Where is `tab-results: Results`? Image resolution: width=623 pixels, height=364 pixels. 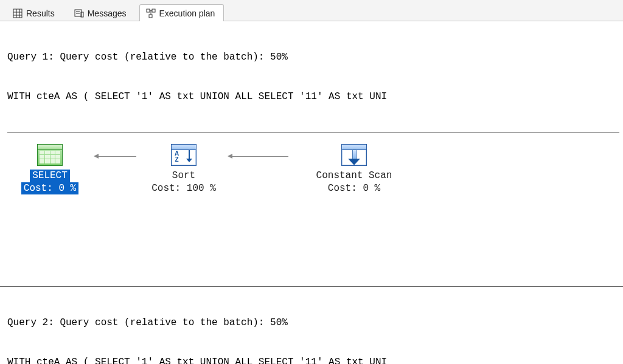 tab-results: Results is located at coordinates (35, 13).